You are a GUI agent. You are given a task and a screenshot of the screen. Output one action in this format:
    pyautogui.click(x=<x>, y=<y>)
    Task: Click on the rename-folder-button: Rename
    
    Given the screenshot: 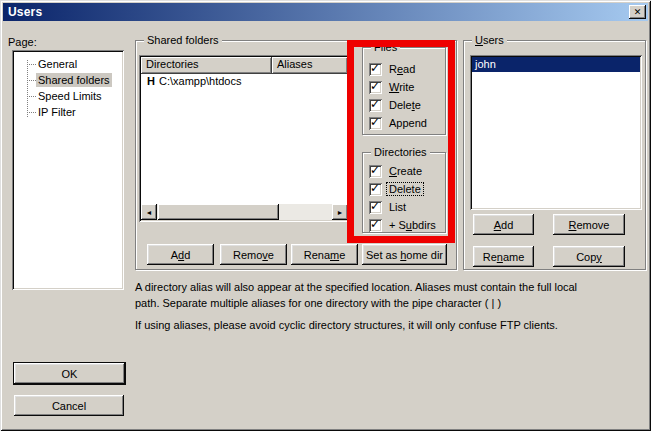 What is the action you would take?
    pyautogui.click(x=324, y=254)
    